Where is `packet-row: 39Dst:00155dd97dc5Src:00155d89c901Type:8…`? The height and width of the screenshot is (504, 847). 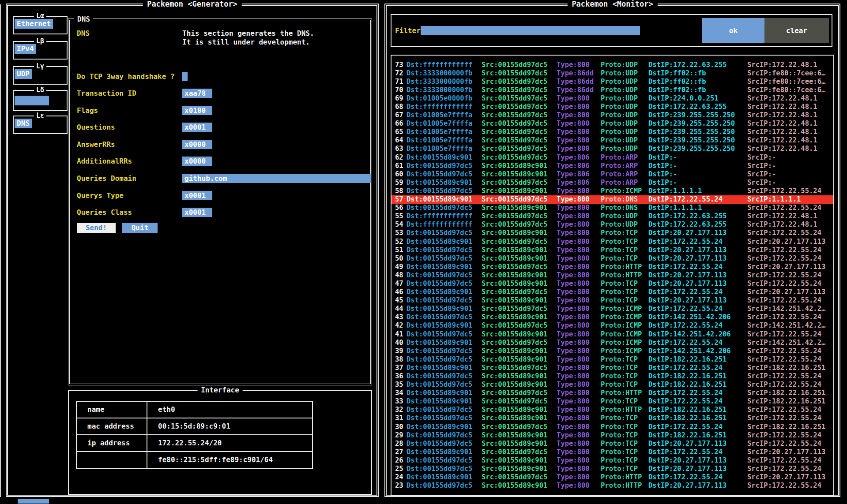
packet-row: 39Dst:00155dd97dc5Src:00155d89c901Type:8… is located at coordinates (614, 351).